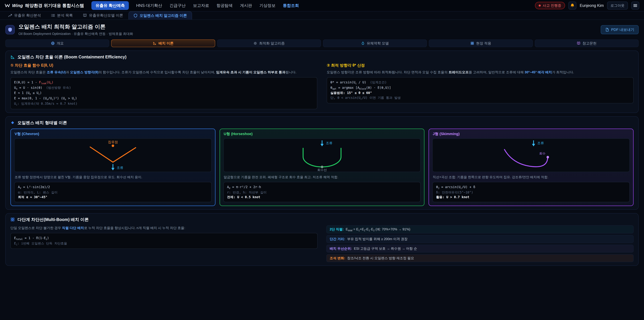  Describe the element at coordinates (322, 192) in the screenshot. I see `shape-formula-block: AU = π·r²/2 + 2r·h r: 반경, h: 직선부 길이 전제: …` at that location.